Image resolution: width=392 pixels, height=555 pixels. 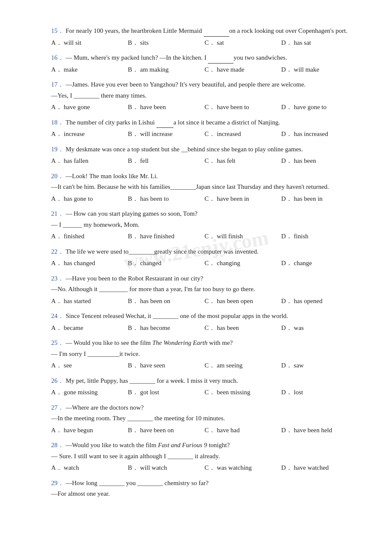 I want to click on question-text: For nearly 100 years, the heartbroken Li…, so click(x=212, y=31).